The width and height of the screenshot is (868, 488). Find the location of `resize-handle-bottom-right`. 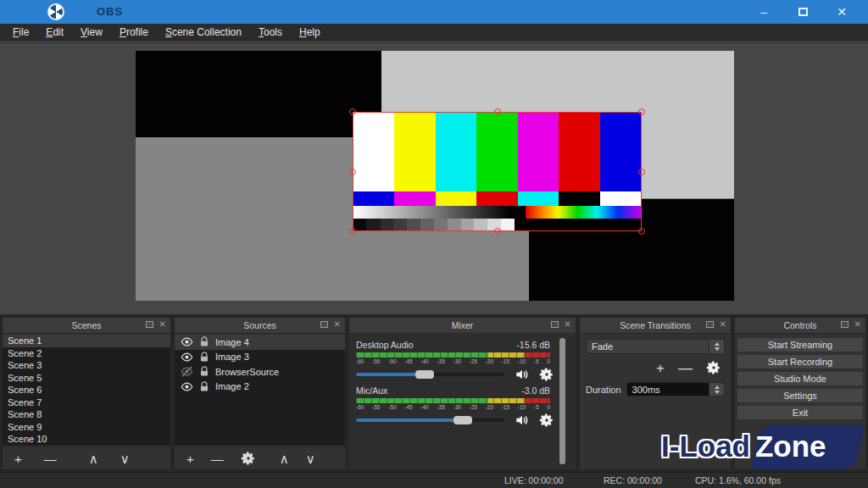

resize-handle-bottom-right is located at coordinates (642, 231).